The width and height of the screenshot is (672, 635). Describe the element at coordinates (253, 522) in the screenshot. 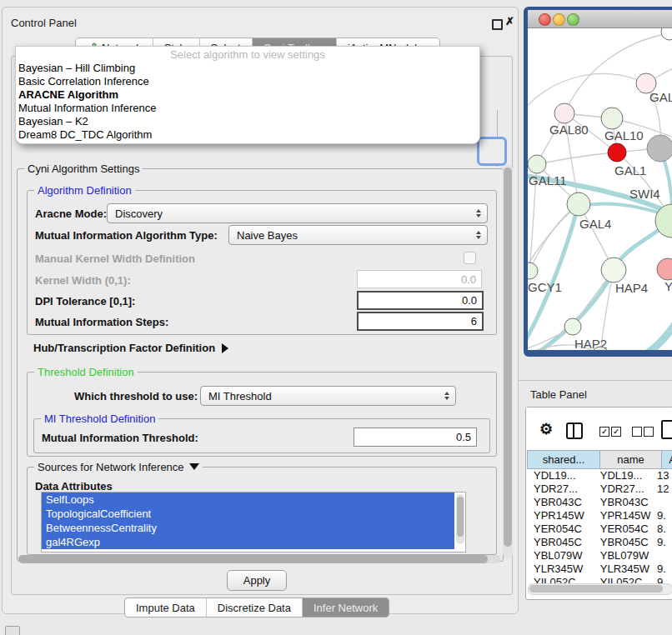

I see `data-attributes-list: SelfLoopsTopologicalCoefficientBetweenne…` at that location.